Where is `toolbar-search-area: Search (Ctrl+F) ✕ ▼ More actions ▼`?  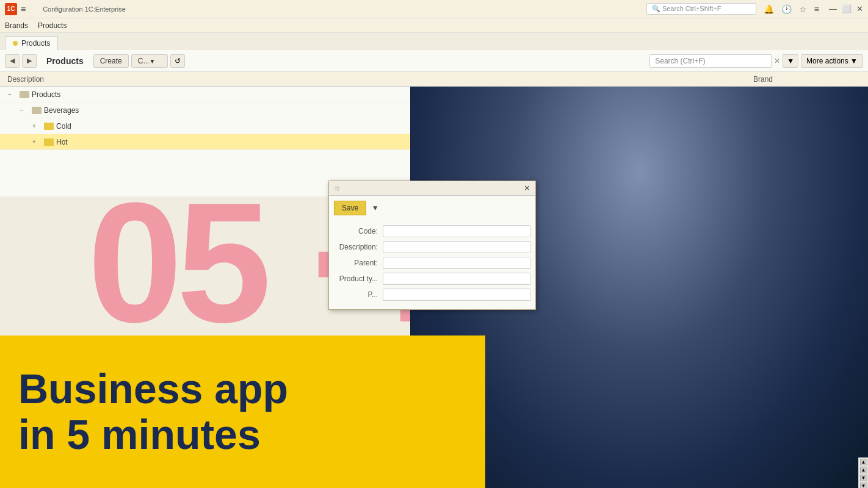
toolbar-search-area: Search (Ctrl+F) ✕ ▼ More actions ▼ is located at coordinates (756, 61).